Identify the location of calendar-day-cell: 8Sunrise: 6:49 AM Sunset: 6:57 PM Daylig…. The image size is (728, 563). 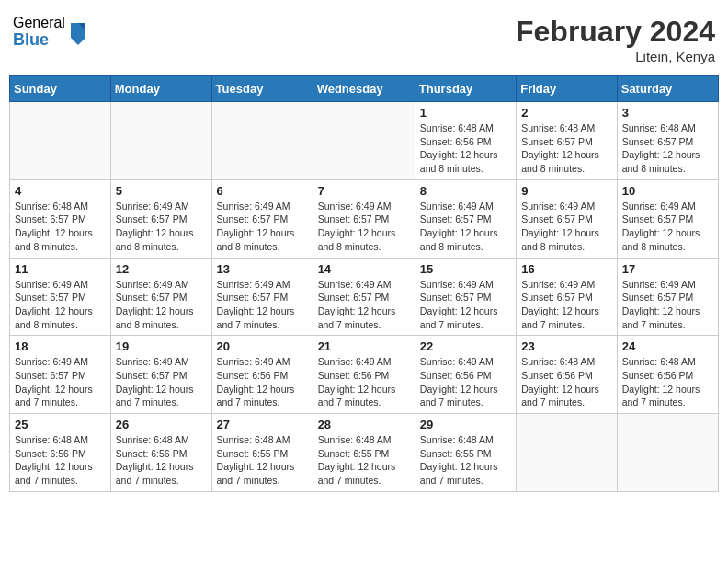
(465, 219).